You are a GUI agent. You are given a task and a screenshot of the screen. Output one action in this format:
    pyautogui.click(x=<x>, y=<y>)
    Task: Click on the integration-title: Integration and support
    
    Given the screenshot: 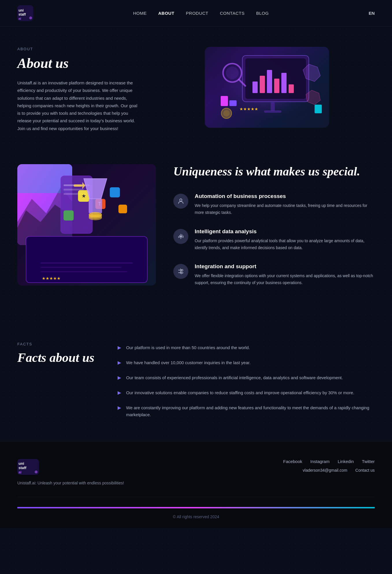 What is the action you would take?
    pyautogui.click(x=285, y=266)
    